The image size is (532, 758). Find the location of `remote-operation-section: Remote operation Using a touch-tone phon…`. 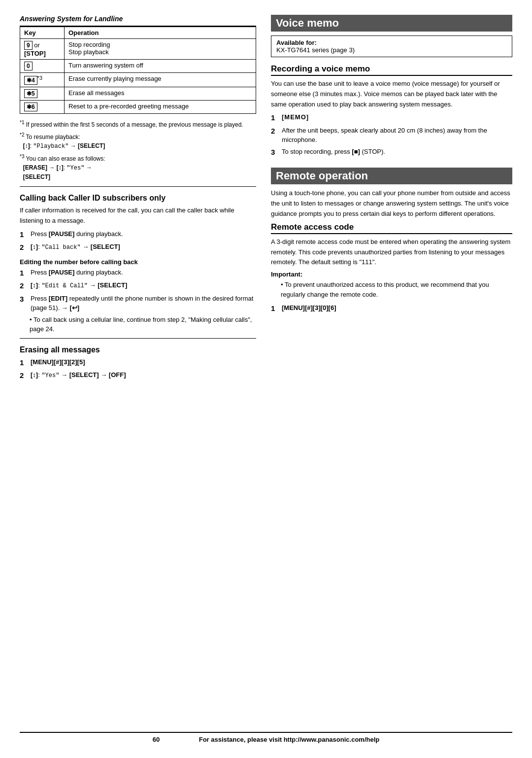

remote-operation-section: Remote operation Using a touch-tone phon… is located at coordinates (392, 241).